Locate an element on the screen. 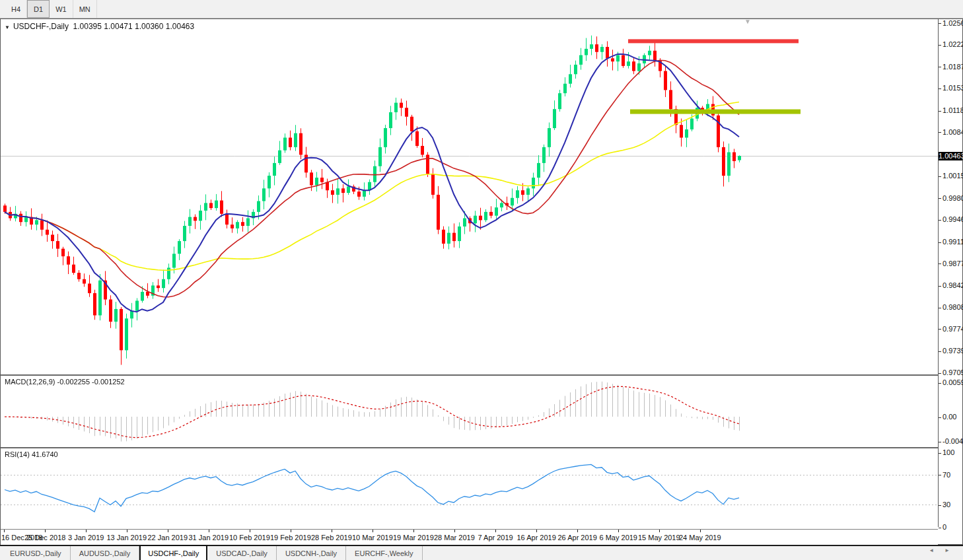 The height and width of the screenshot is (560, 963). macd-axis-label: -0.00424 is located at coordinates (951, 441).